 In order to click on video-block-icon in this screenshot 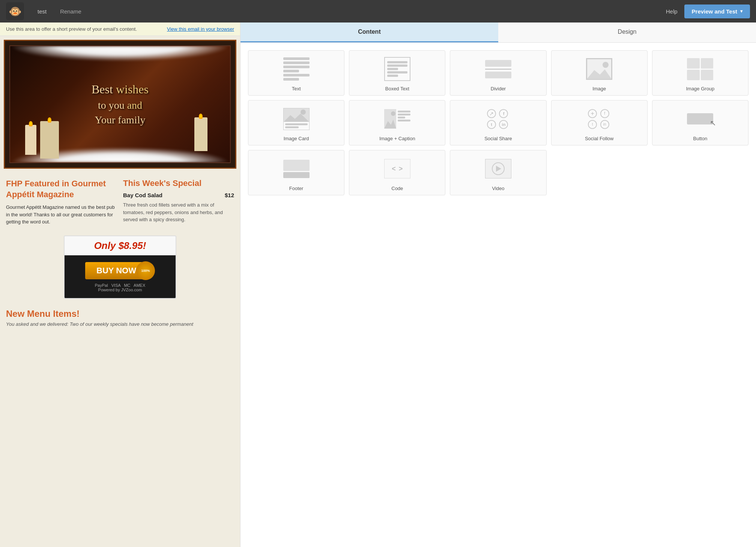, I will do `click(498, 169)`.